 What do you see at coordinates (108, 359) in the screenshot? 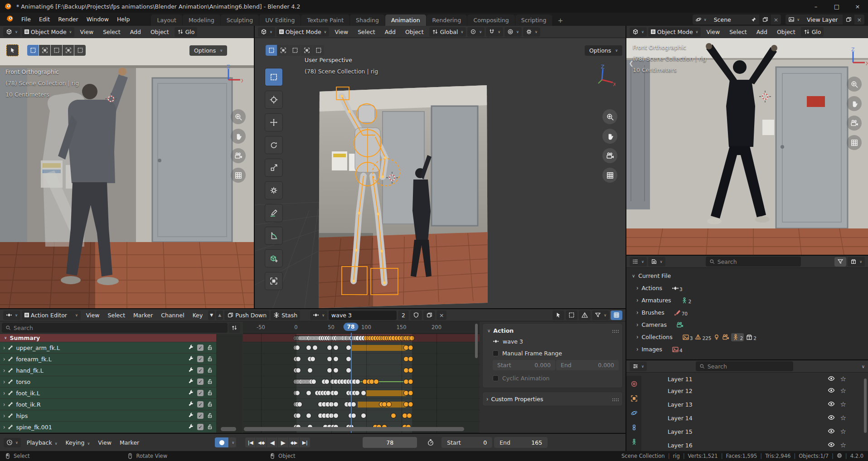
I see `channel-row-forearm-fk-l: ›forearm_fk.L✓` at bounding box center [108, 359].